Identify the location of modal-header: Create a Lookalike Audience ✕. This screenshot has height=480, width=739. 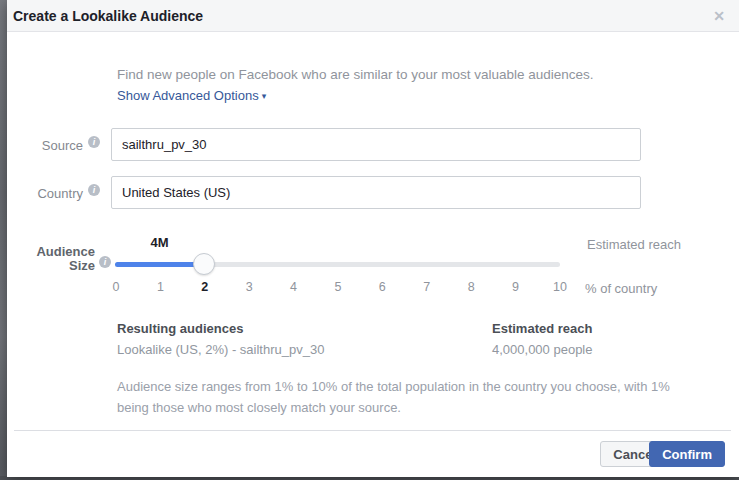
(373, 16).